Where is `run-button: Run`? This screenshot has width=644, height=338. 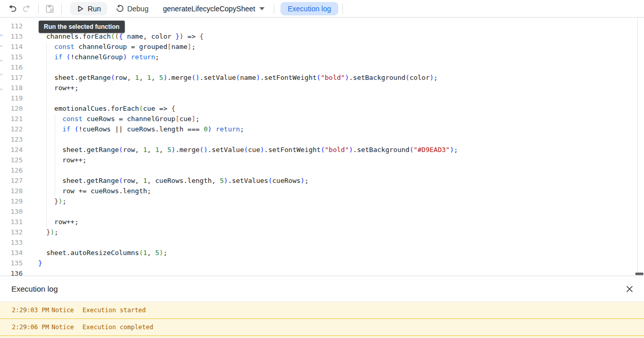
run-button: Run is located at coordinates (89, 9).